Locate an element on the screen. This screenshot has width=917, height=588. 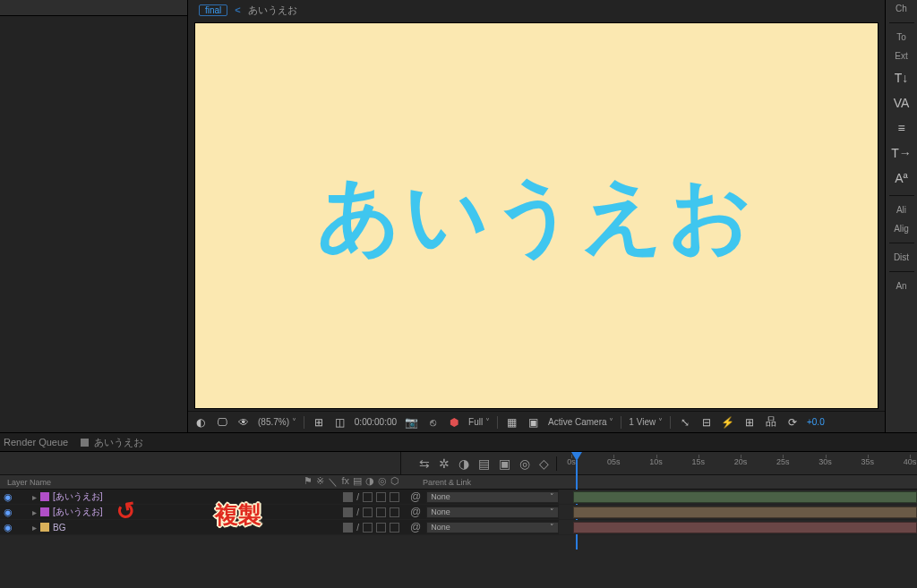
canvas-text-layer: あいうえお is located at coordinates (536, 216).